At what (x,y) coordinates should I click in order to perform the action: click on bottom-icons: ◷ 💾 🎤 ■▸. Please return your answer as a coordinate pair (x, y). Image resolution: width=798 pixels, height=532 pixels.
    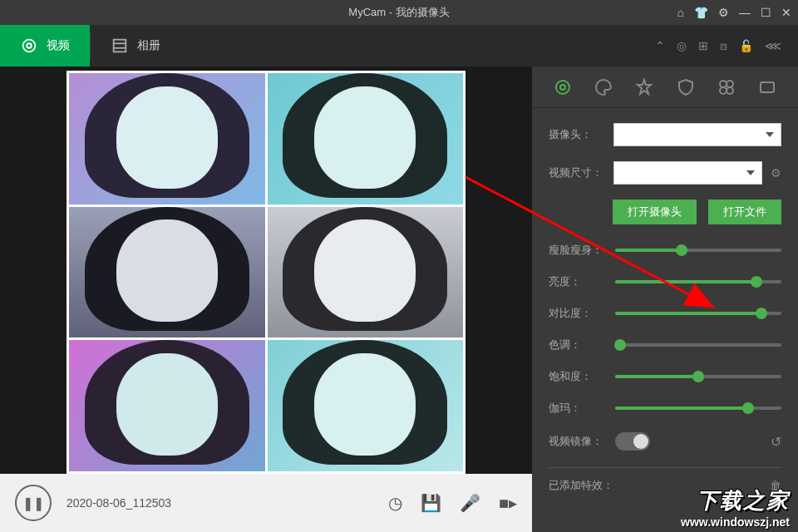
    Looking at the image, I should click on (452, 503).